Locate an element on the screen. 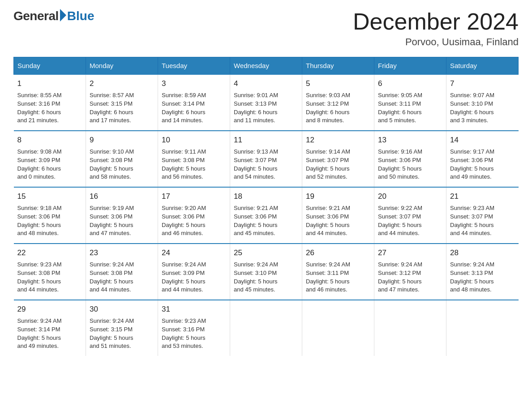 Image resolution: width=532 pixels, height=411 pixels. title-block: December 2024 Porvoo, Uusimaa, Finland is located at coordinates (436, 29).